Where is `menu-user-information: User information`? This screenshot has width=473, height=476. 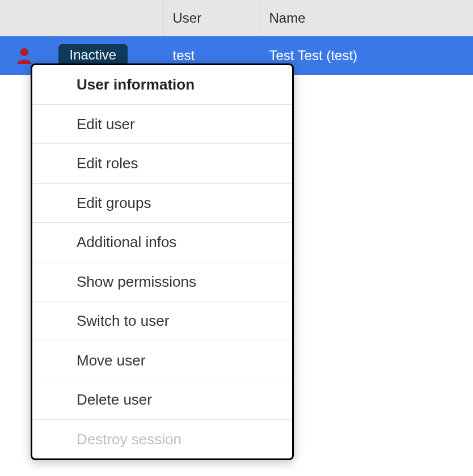
menu-user-information: User information is located at coordinates (162, 85).